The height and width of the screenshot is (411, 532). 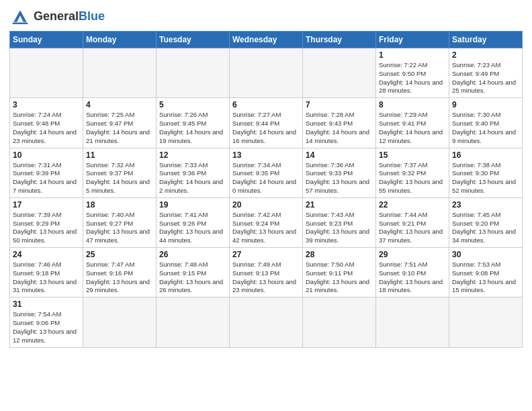 What do you see at coordinates (193, 155) in the screenshot?
I see `day-number: 12` at bounding box center [193, 155].